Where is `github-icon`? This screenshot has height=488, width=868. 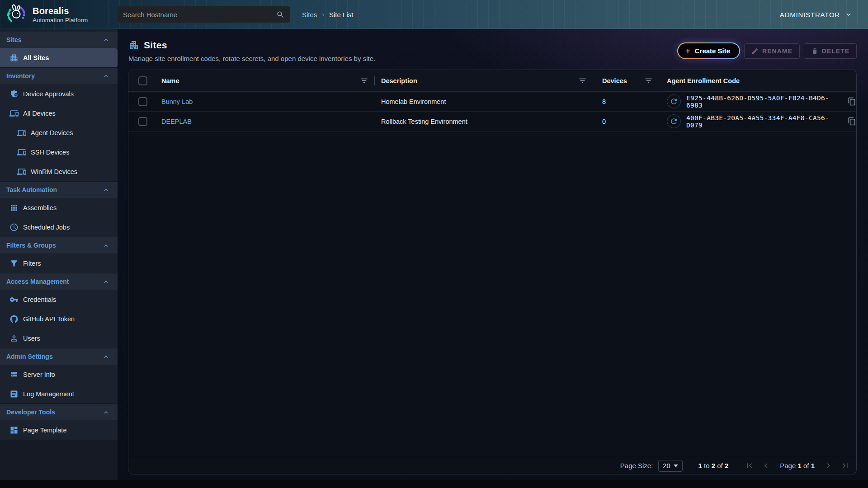
github-icon is located at coordinates (14, 319).